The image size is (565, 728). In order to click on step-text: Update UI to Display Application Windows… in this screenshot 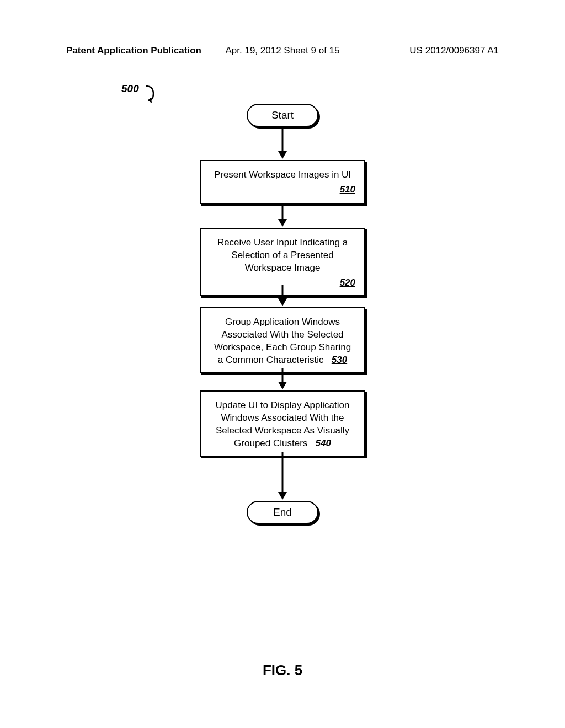, I will do `click(282, 425)`.